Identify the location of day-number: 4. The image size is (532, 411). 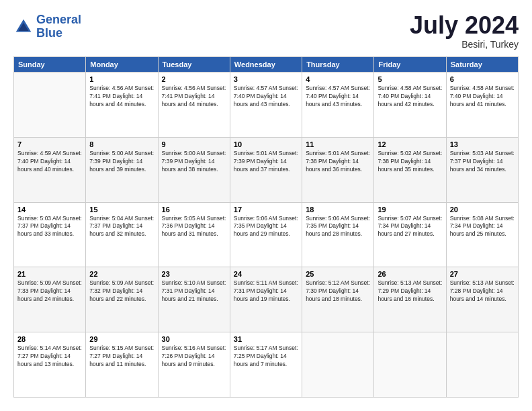
(338, 79).